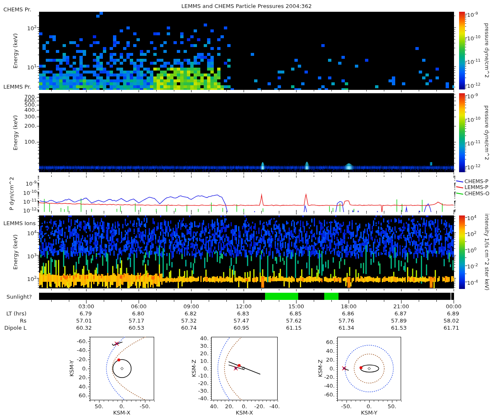  I want to click on ephemeris-value: 57.76, so click(341, 321).